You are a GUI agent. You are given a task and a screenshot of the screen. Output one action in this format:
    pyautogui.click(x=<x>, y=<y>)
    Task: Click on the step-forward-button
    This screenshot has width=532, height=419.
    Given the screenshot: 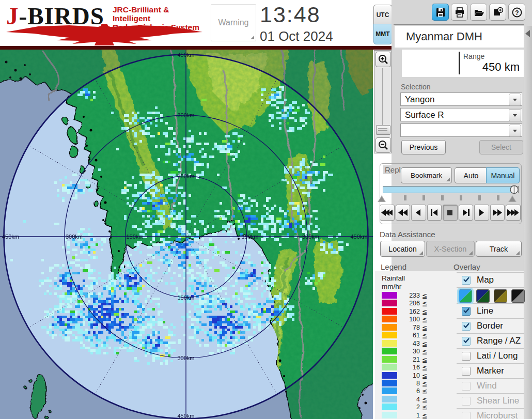 What is the action you would take?
    pyautogui.click(x=466, y=213)
    